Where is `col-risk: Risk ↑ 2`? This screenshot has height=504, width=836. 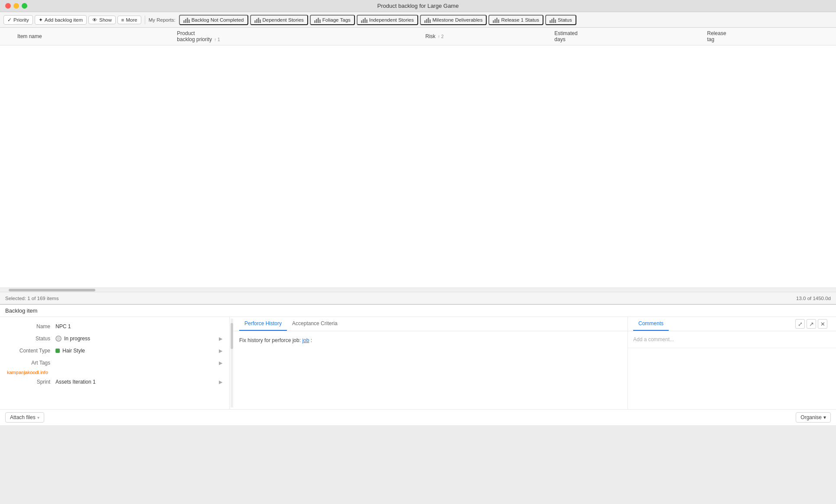
col-risk: Risk ↑ 2 is located at coordinates (486, 36).